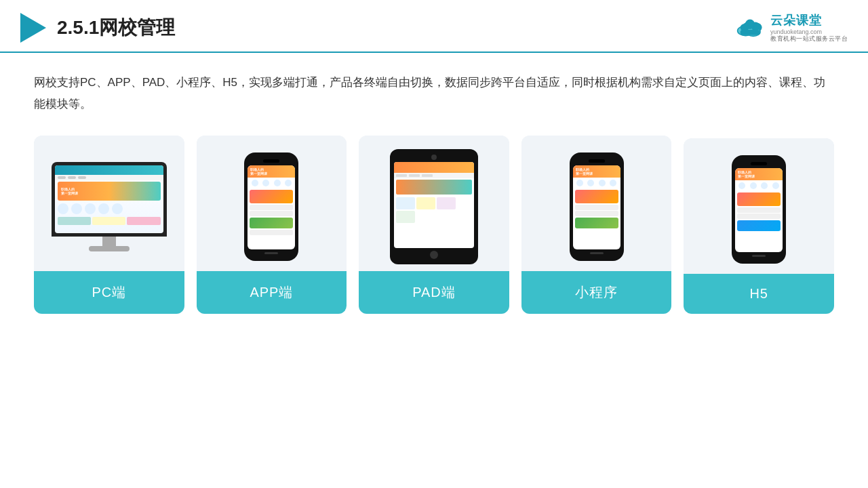 The image size is (868, 488). What do you see at coordinates (109, 203) in the screenshot?
I see `card-pc-image: 职场人的第一堂网课` at bounding box center [109, 203].